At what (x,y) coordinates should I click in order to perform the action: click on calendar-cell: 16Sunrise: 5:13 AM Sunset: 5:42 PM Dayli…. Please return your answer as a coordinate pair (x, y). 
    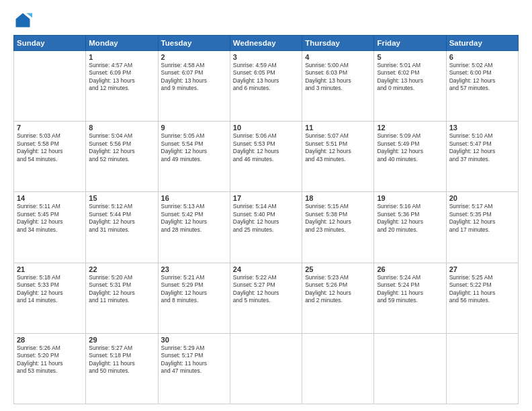
    Looking at the image, I should click on (193, 227).